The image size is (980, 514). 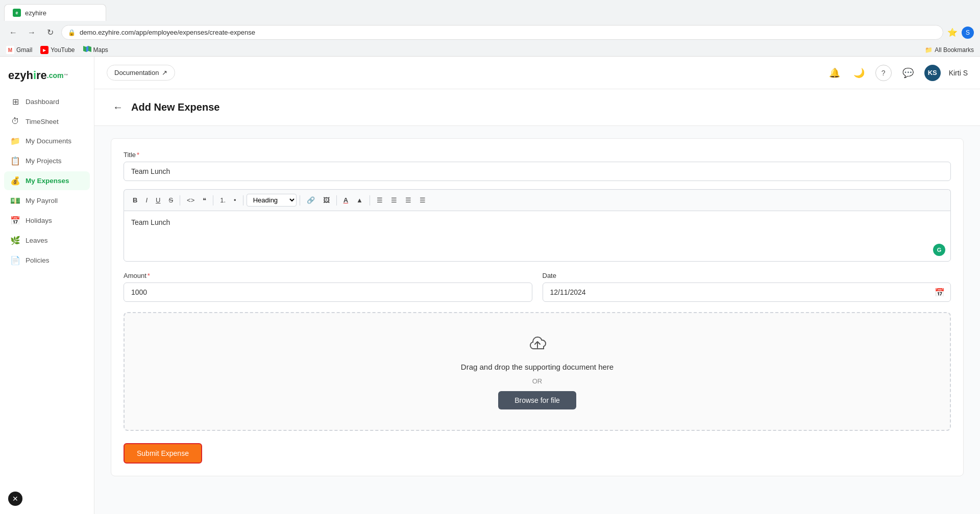 What do you see at coordinates (940, 293) in the screenshot?
I see `calendar-icon: 📅` at bounding box center [940, 293].